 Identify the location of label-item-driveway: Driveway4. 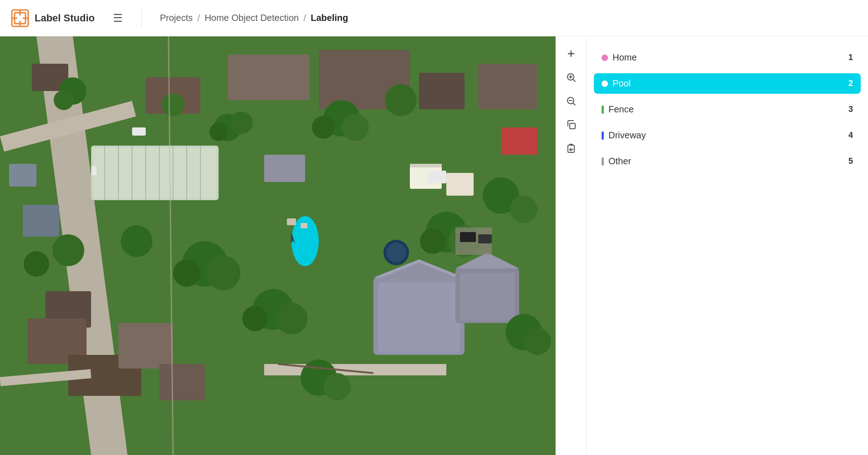
(727, 136).